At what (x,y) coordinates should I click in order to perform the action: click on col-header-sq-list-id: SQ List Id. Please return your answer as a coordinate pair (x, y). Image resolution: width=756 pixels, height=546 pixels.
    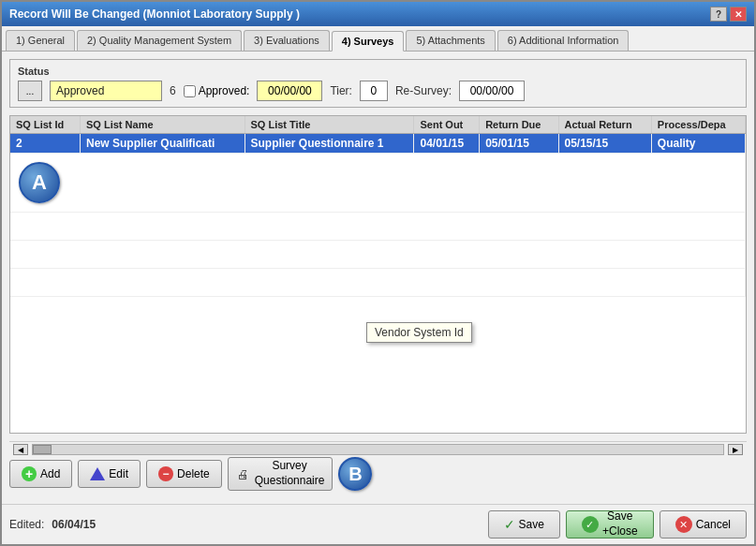
    Looking at the image, I should click on (45, 125).